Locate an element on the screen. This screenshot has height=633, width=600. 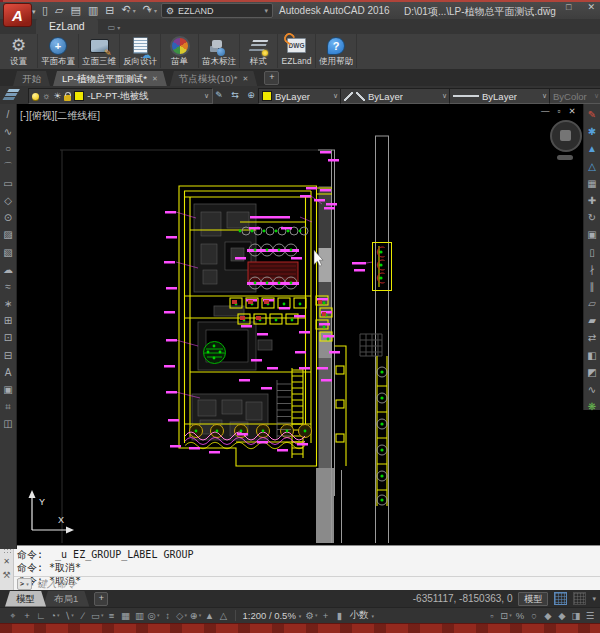
layer-dropdown: ☼ ☀ -LP-PT-地被线 ∨ is located at coordinates (120, 96).